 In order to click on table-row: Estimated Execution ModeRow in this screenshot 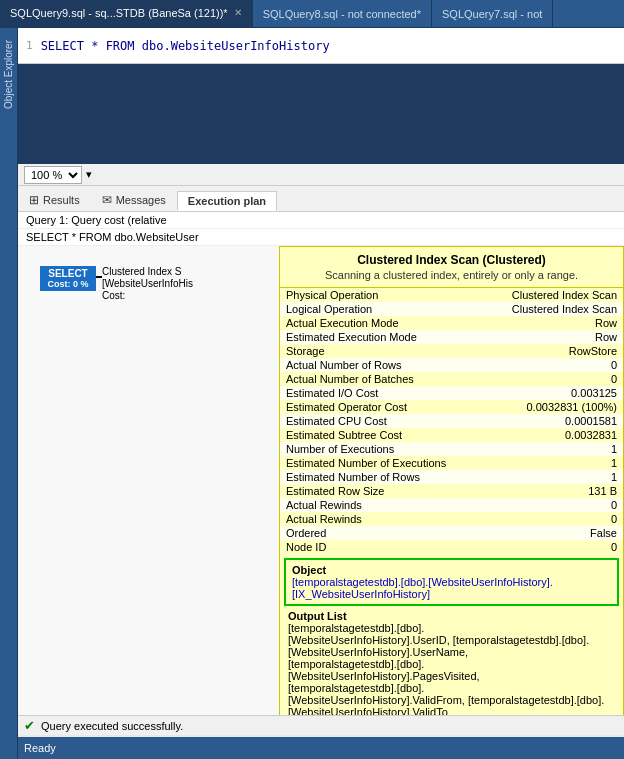, I will do `click(452, 337)`.